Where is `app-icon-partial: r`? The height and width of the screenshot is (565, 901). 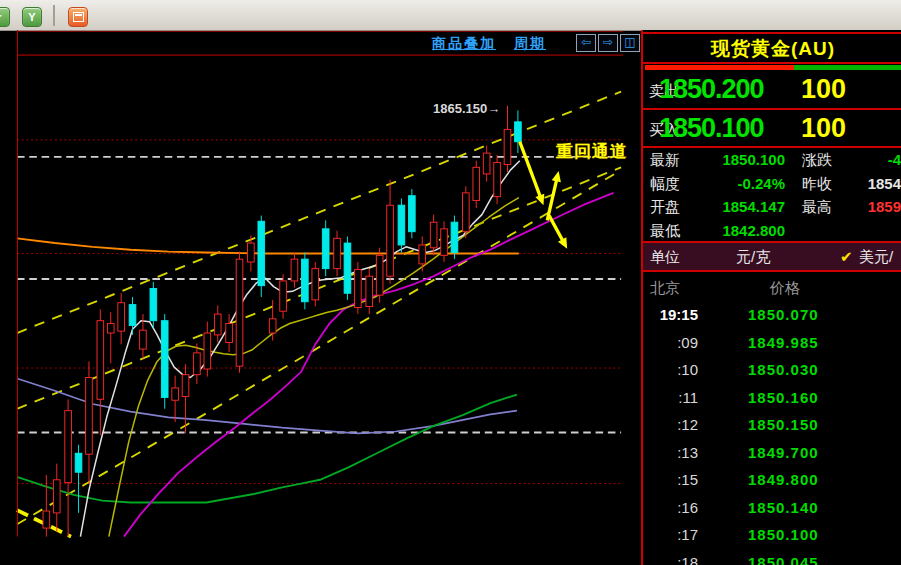 app-icon-partial: r is located at coordinates (5, 17).